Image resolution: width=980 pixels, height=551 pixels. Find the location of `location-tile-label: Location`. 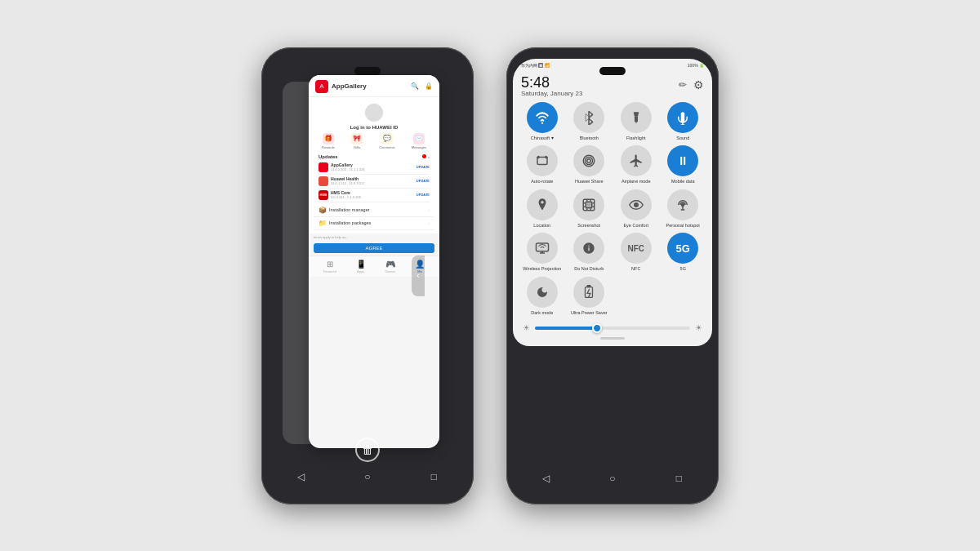

location-tile-label: Location is located at coordinates (542, 225).